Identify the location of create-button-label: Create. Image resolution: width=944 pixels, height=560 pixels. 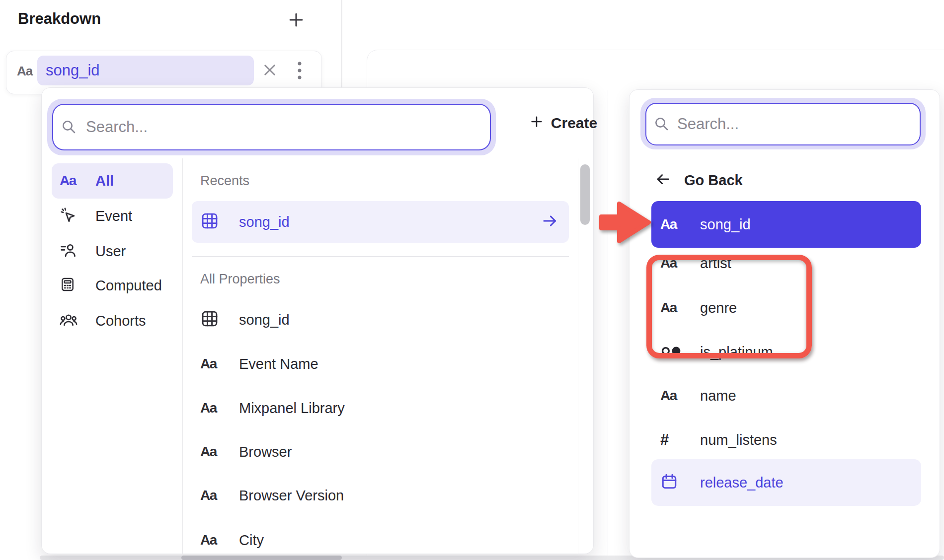
(574, 123).